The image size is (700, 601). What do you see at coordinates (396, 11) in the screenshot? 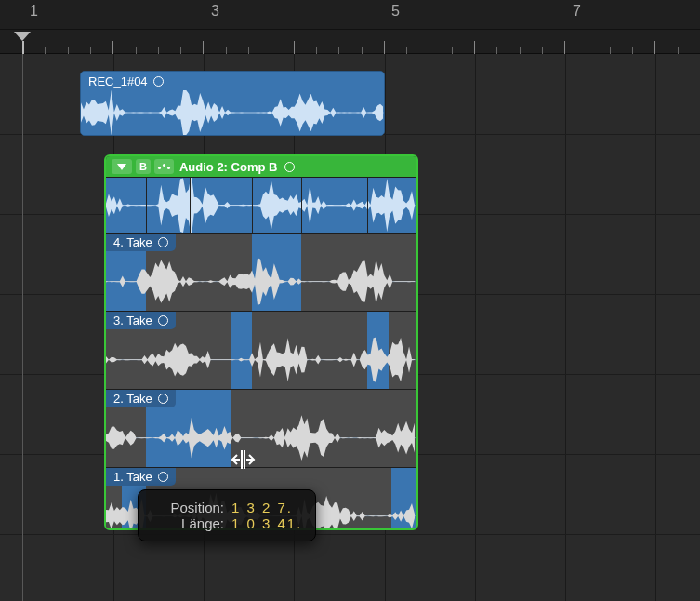
I see `ruler-number: 5` at bounding box center [396, 11].